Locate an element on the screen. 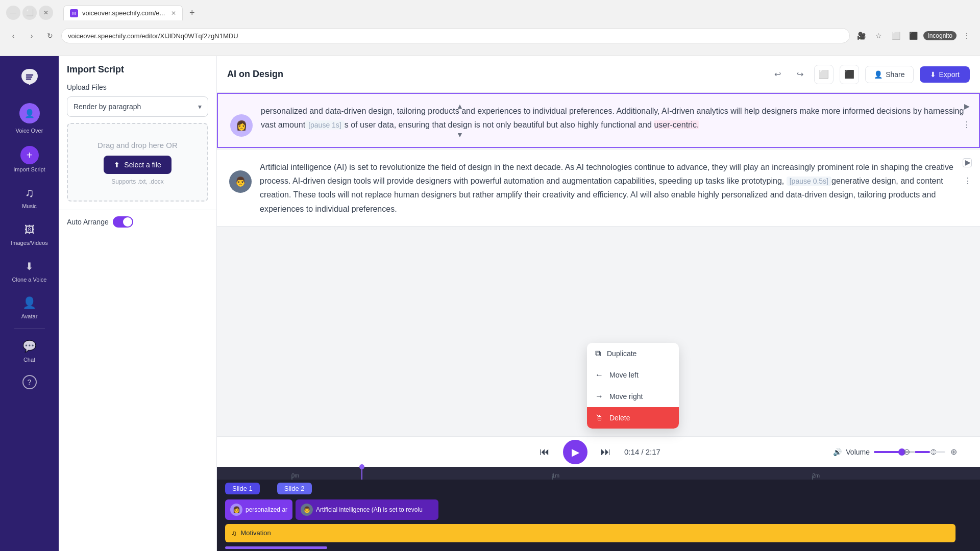  help-icon: ? is located at coordinates (30, 382).